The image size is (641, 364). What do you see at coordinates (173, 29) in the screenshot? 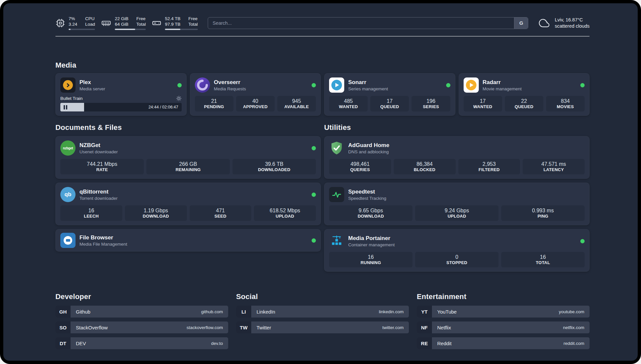
I see `storage-usage-bar-fill` at bounding box center [173, 29].